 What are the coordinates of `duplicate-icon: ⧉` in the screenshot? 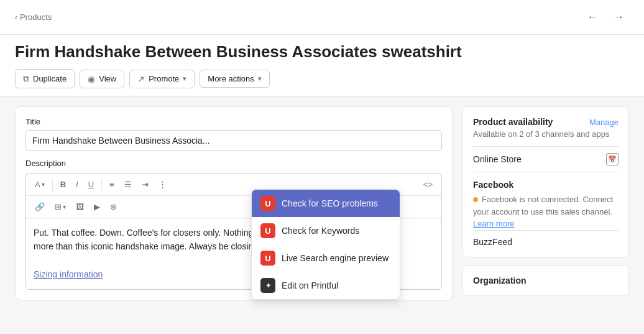 It's located at (26, 78).